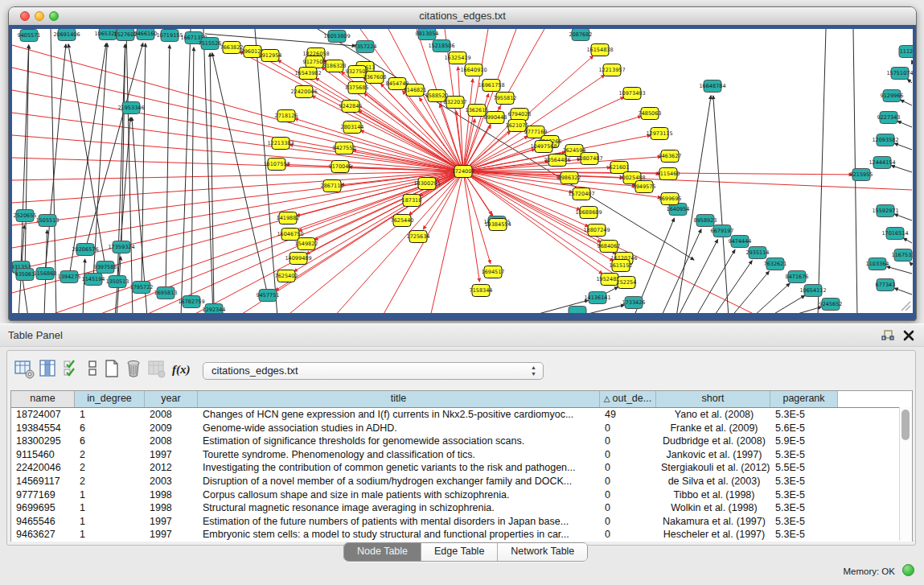 The height and width of the screenshot is (585, 924). Describe the element at coordinates (73, 369) in the screenshot. I see `select-rows-icon` at that location.